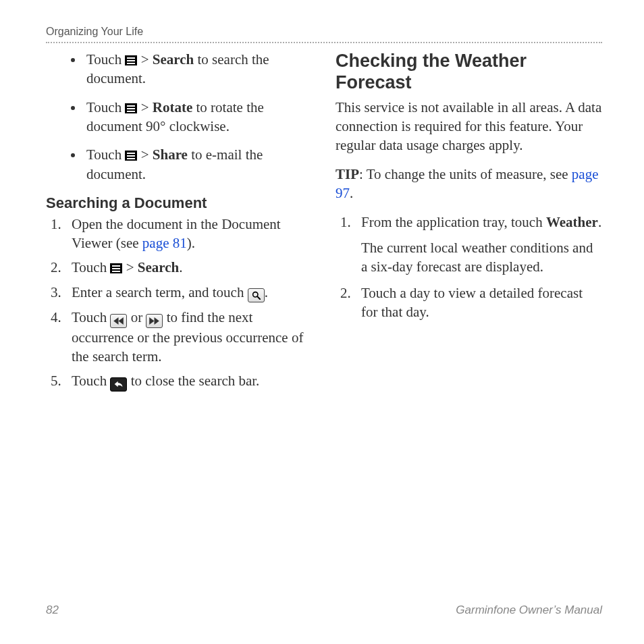 The image size is (644, 644). I want to click on link-page-81: page 81, so click(165, 243).